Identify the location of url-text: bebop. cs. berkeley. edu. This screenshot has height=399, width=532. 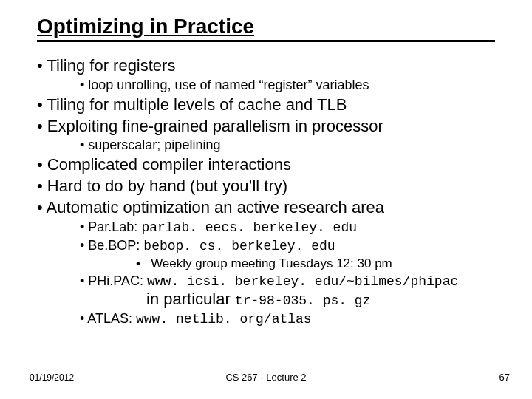
(239, 246).